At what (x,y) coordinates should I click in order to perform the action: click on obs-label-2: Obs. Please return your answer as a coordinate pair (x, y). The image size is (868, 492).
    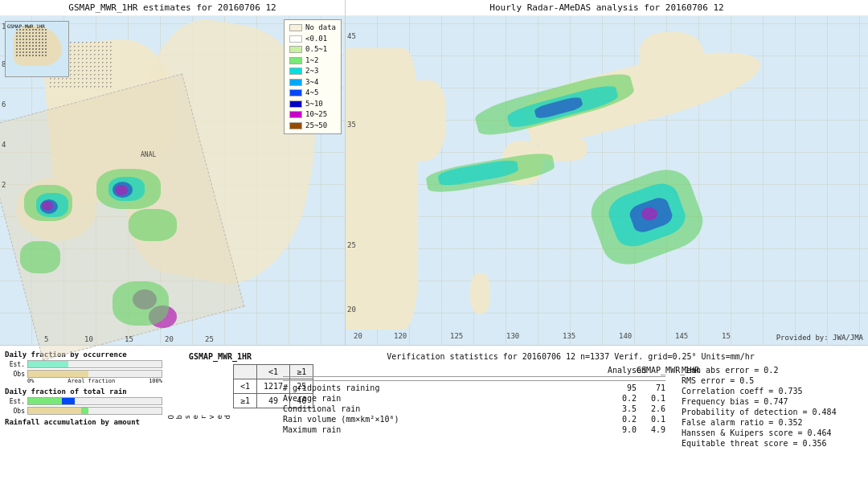
    Looking at the image, I should click on (14, 412).